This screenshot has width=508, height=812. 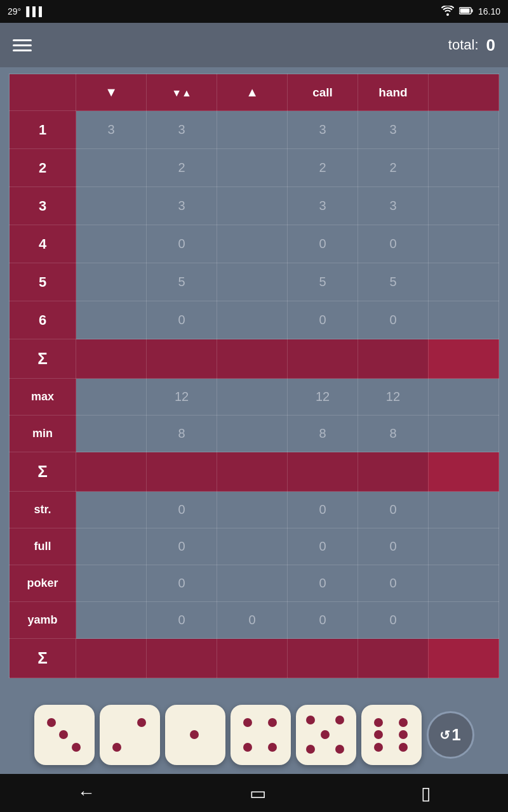 What do you see at coordinates (394, 168) in the screenshot?
I see `row2-hand: 2` at bounding box center [394, 168].